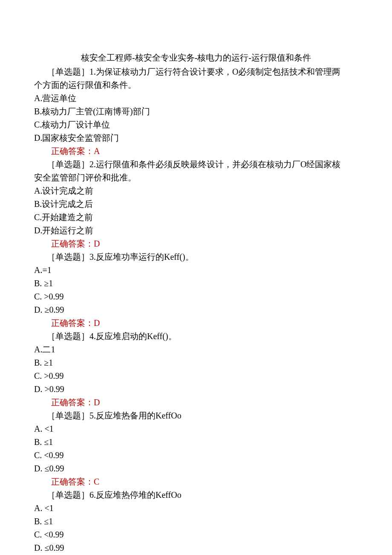  What do you see at coordinates (93, 257) in the screenshot?
I see `question-number: 3.` at bounding box center [93, 257].